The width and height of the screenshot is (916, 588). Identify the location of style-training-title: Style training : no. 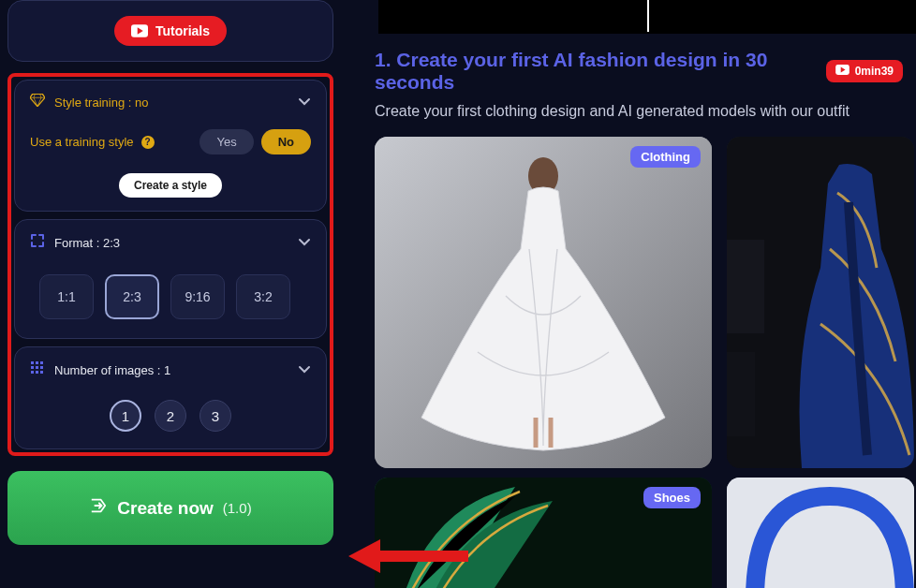
(101, 103).